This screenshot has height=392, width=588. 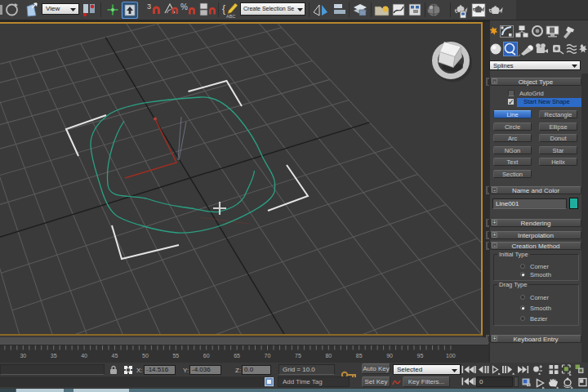 What do you see at coordinates (451, 356) in the screenshot?
I see `svg-text: 100` at bounding box center [451, 356].